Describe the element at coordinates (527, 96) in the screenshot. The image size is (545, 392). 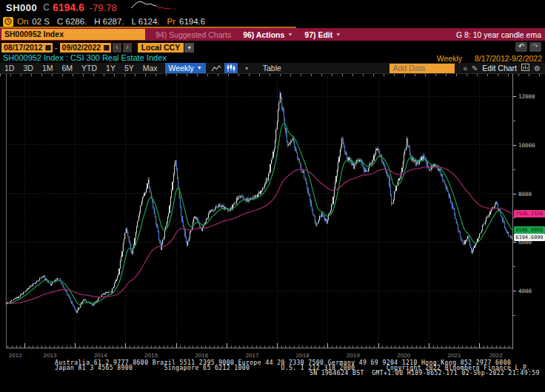
I see `y-axis-label-12000: 12000` at that location.